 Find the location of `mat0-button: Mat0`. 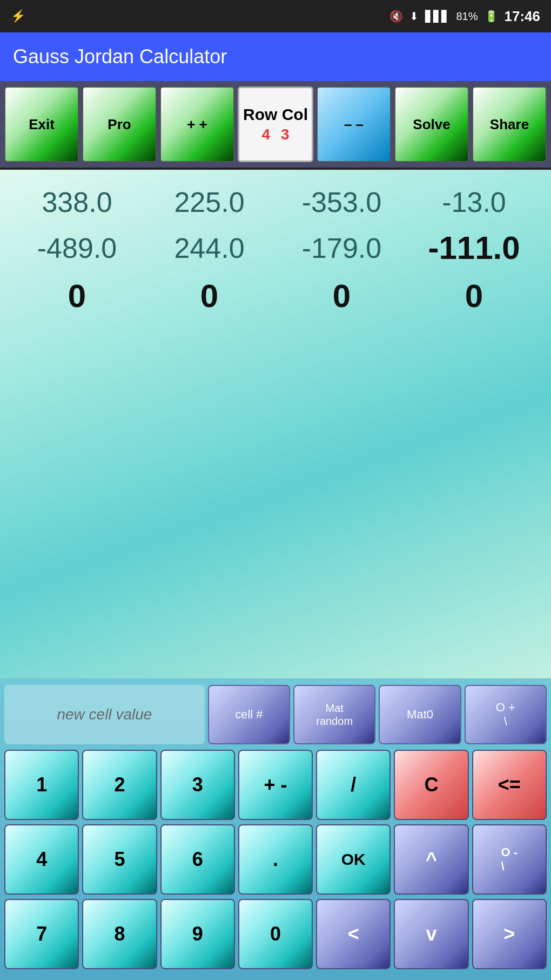

mat0-button: Mat0 is located at coordinates (420, 715).